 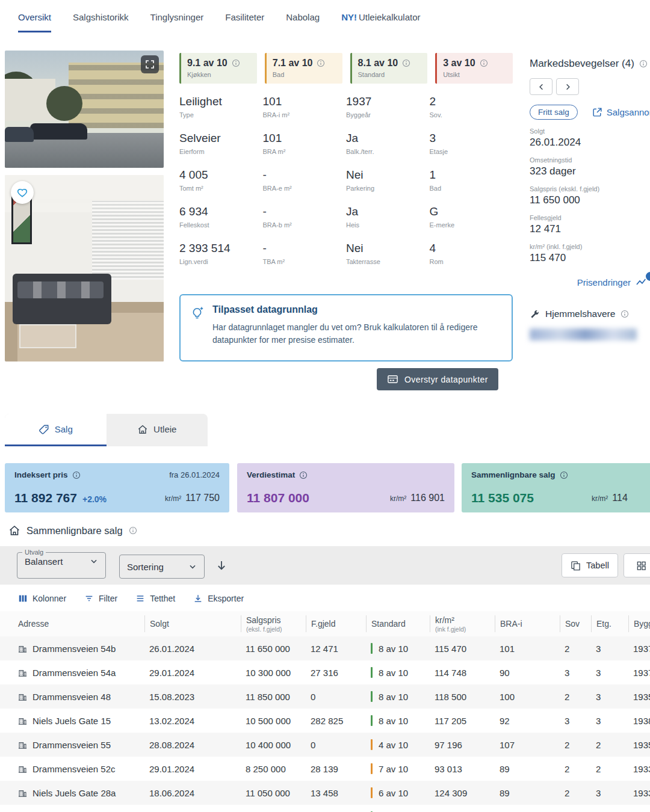 What do you see at coordinates (158, 430) in the screenshot?
I see `tab-utleie: Utleie` at bounding box center [158, 430].